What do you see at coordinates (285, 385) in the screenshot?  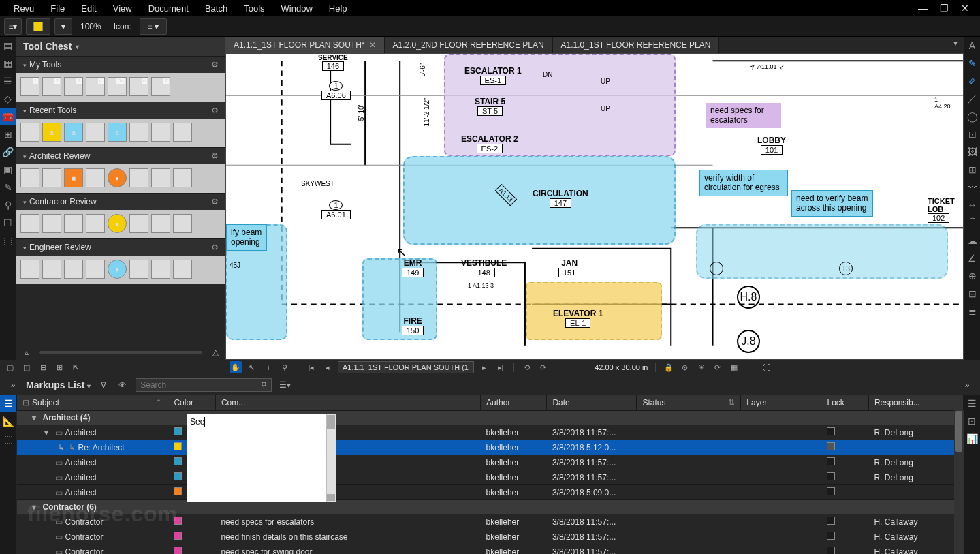 I see `columns-icon: ☰▾` at bounding box center [285, 385].